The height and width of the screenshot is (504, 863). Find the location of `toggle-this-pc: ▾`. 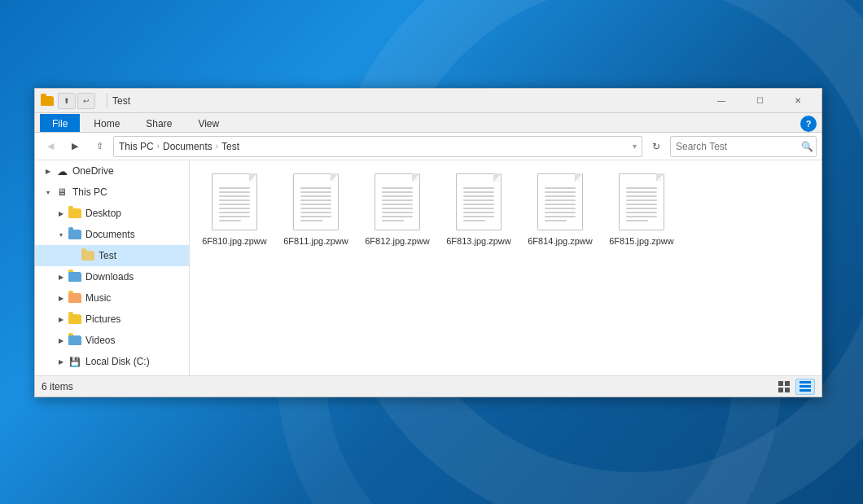

toggle-this-pc: ▾ is located at coordinates (48, 192).